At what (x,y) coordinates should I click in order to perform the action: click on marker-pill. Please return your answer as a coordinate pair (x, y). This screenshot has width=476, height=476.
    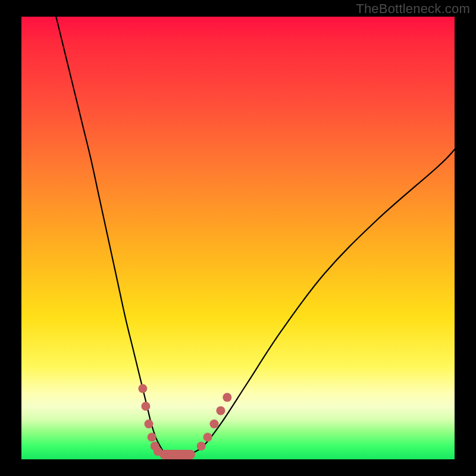
    Looking at the image, I should click on (177, 455).